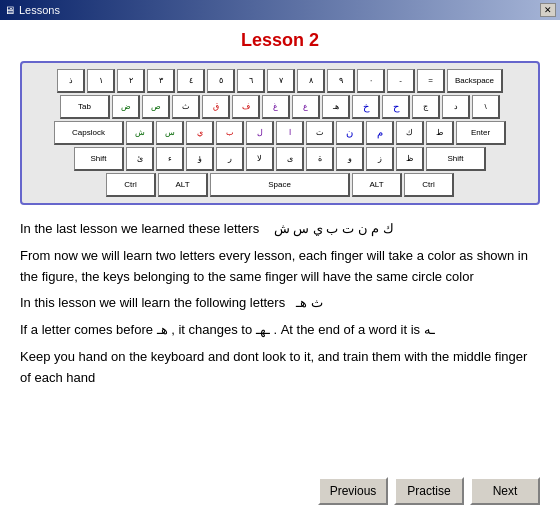 The image size is (560, 515). What do you see at coordinates (456, 159) in the screenshot?
I see `key-shift-right: Shift` at bounding box center [456, 159].